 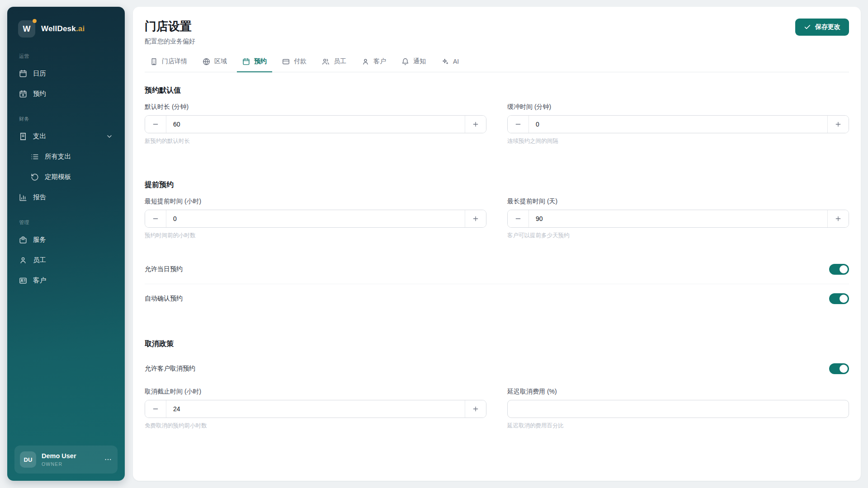 What do you see at coordinates (678, 409) in the screenshot?
I see `late-cancel-fee-input` at bounding box center [678, 409].